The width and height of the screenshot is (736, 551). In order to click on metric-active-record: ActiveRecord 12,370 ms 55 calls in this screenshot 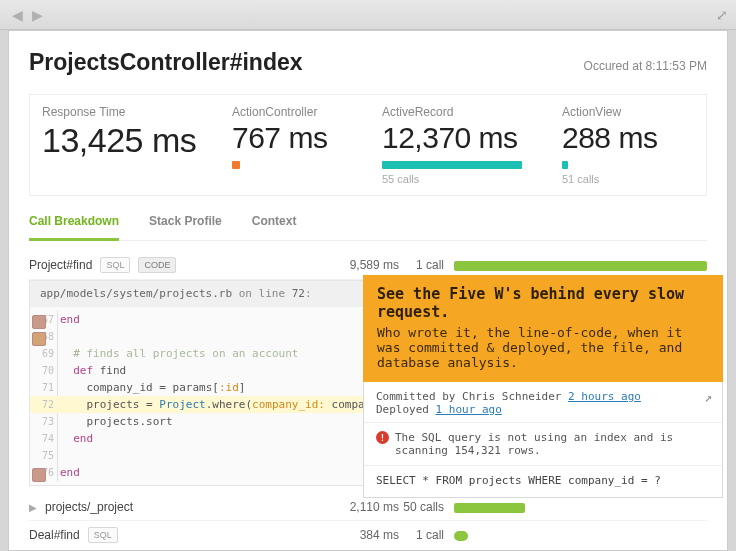, I will do `click(472, 145)`.